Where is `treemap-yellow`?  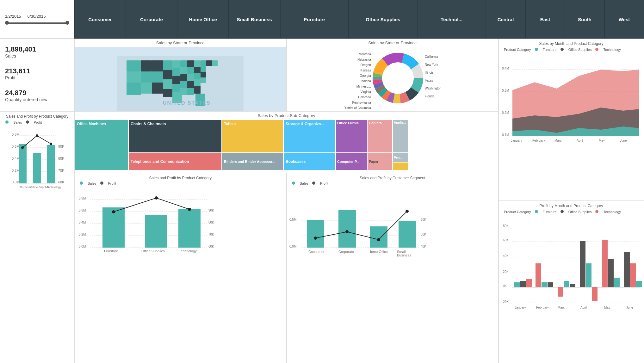 treemap-yellow is located at coordinates (400, 166).